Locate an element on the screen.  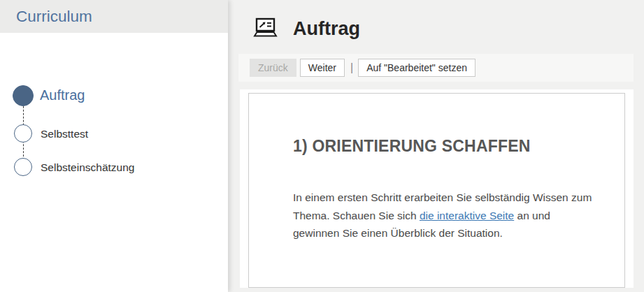
mark-edited-button: Auf "Bearbeitet" setzen is located at coordinates (417, 68).